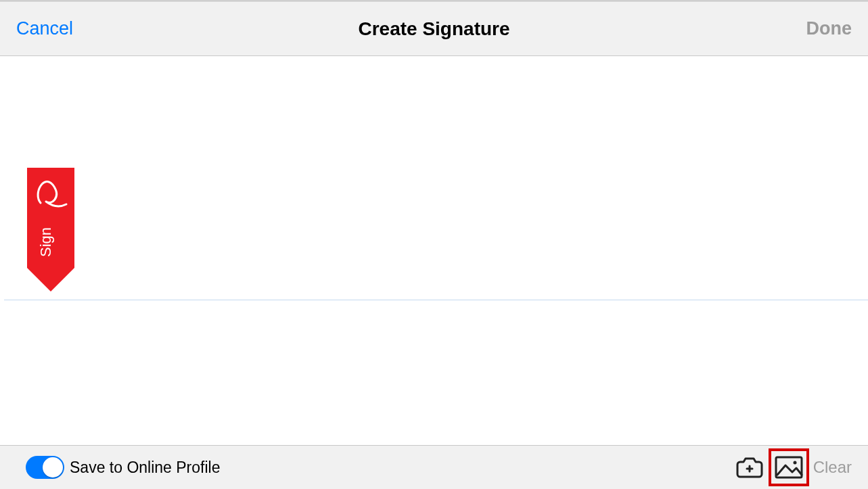  Describe the element at coordinates (51, 230) in the screenshot. I see `sign-bookmark-icon: Sign` at that location.